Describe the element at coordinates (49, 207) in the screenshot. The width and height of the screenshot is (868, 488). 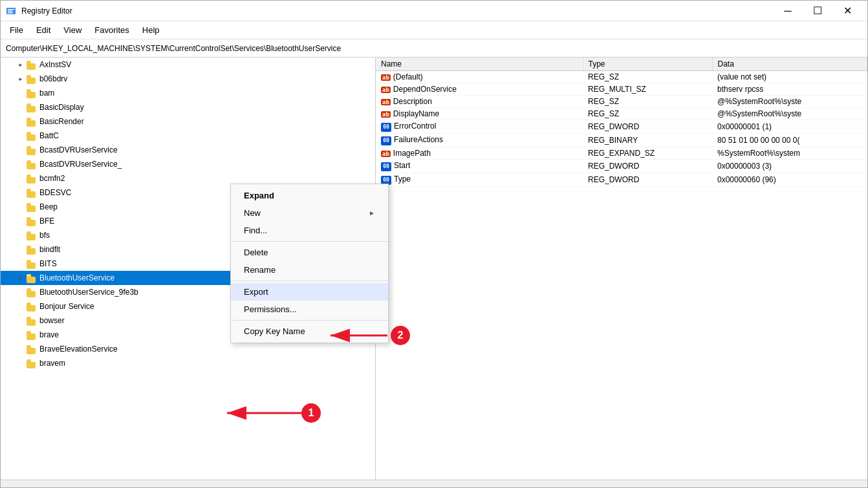
I see `tree-label-beep: Beep` at that location.